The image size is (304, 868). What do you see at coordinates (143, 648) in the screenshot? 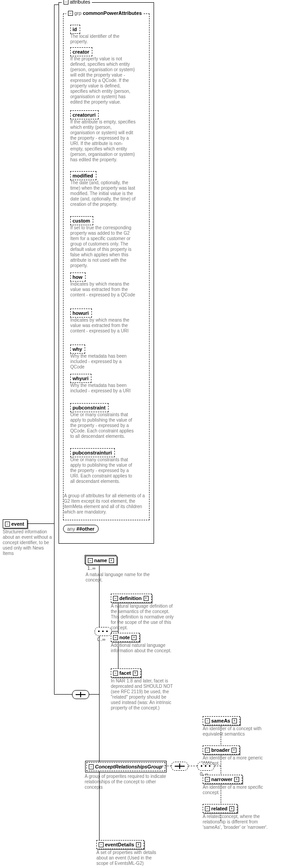
I see `note-desc: Additional natural language information …` at bounding box center [143, 648].